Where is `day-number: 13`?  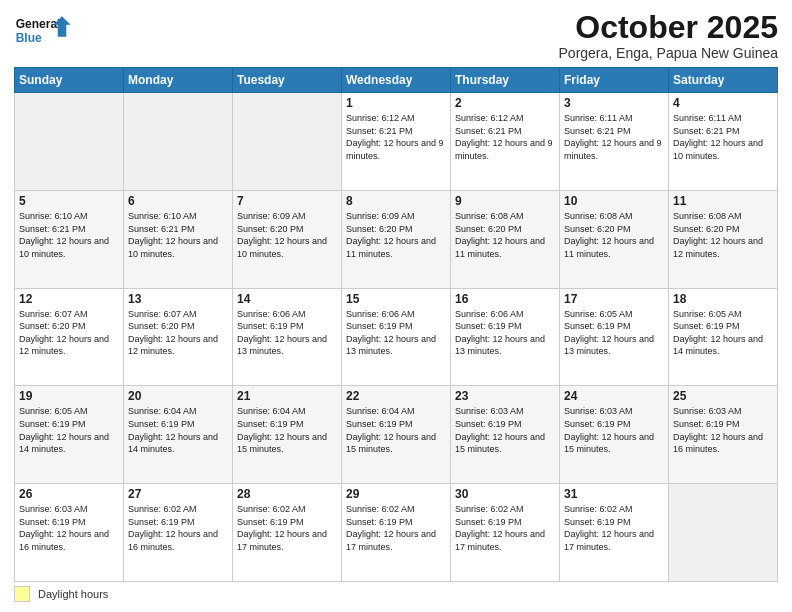 day-number: 13 is located at coordinates (178, 299).